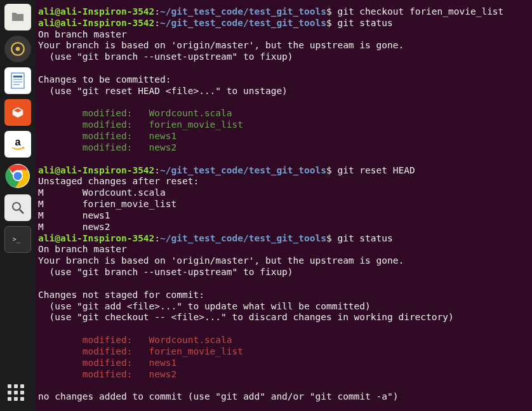  Describe the element at coordinates (218, 396) in the screenshot. I see `output-line: no changes added to commit (use "git add…` at that location.